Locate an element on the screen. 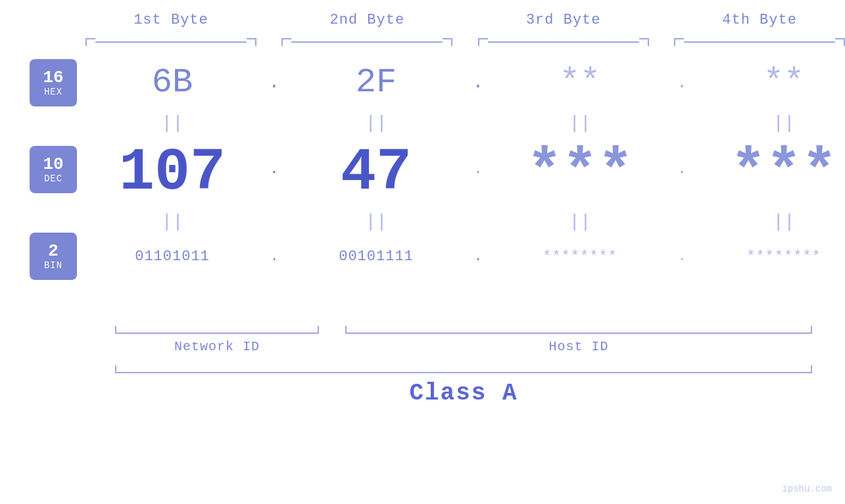 This screenshot has width=845, height=504. hex-dot3-char: . is located at coordinates (683, 83).